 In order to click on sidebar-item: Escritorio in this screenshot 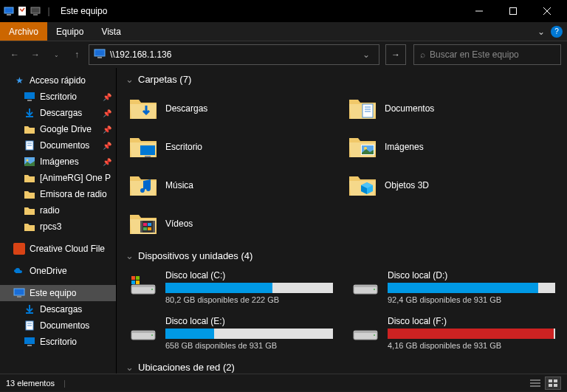, I will do `click(58, 342)`.